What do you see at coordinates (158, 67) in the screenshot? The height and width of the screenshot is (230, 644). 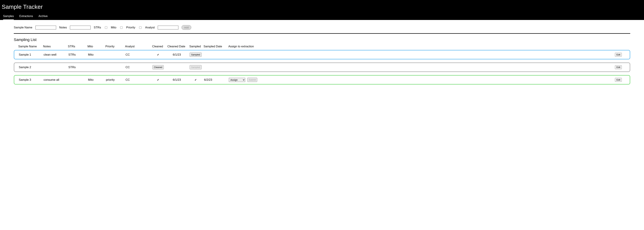 I see `cell-cleaned: Cleaned` at bounding box center [158, 67].